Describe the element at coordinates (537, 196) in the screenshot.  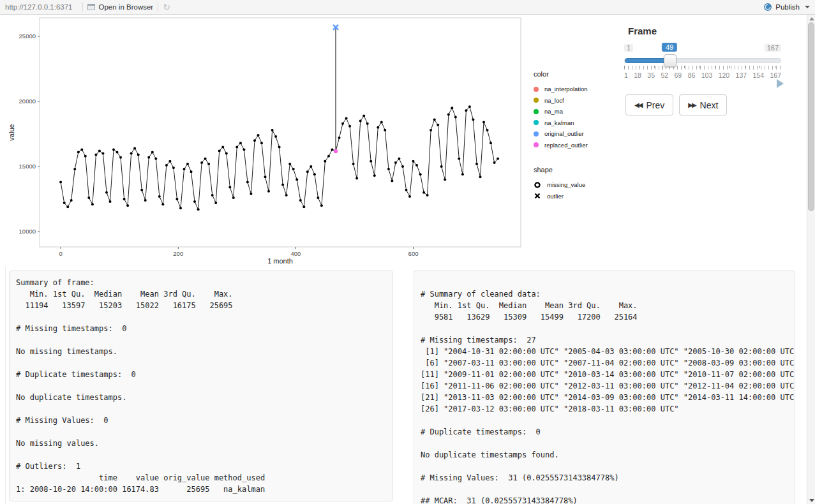
I see `x-shape-icon` at that location.